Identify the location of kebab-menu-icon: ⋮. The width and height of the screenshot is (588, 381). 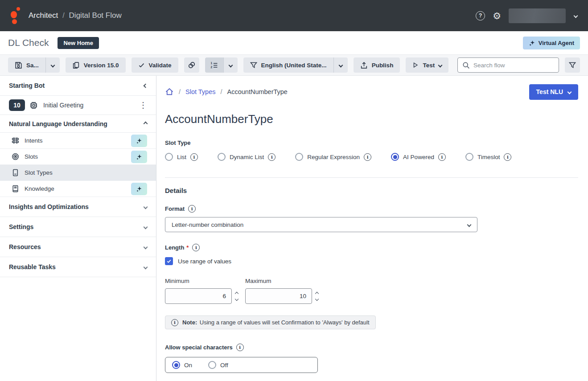
(143, 105).